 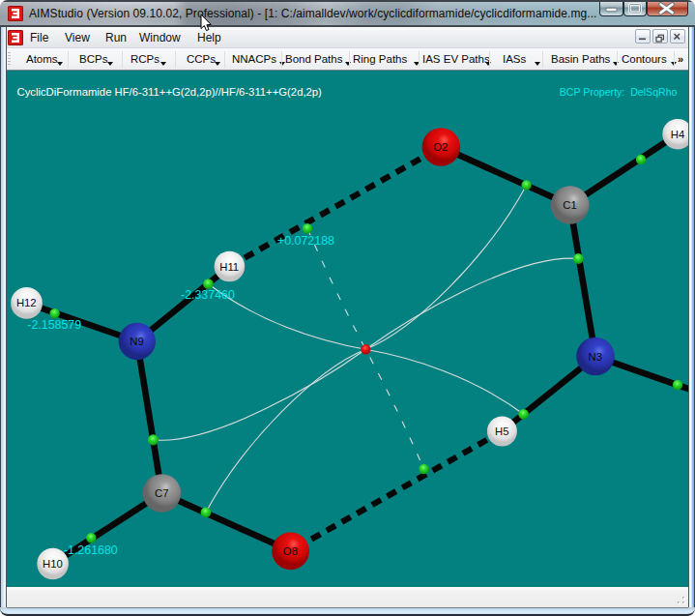 I want to click on svg-text: H12, so click(x=27, y=303).